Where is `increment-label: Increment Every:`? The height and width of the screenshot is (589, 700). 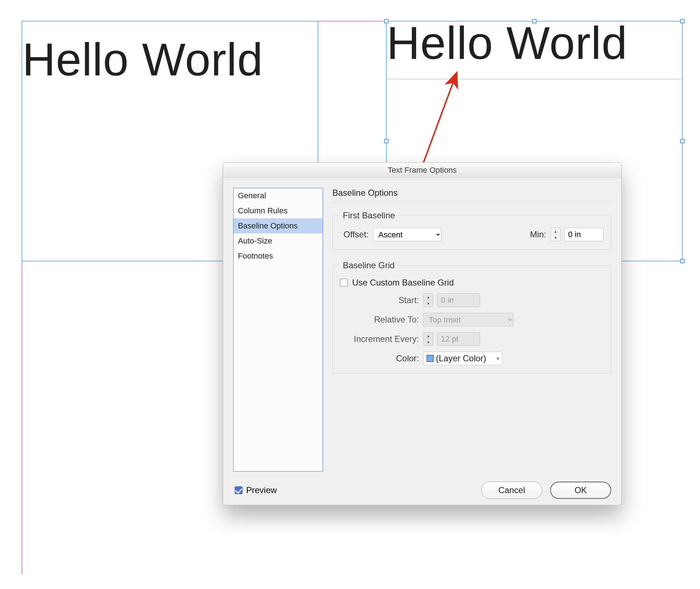 increment-label: Increment Every: is located at coordinates (379, 339).